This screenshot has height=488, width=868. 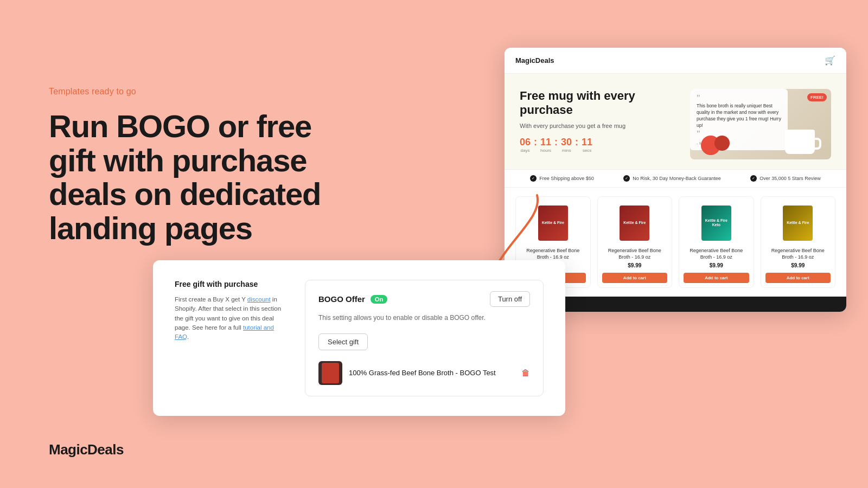 What do you see at coordinates (739, 116) in the screenshot?
I see `testimonial-text: This bone broth is really unique! Best q…` at bounding box center [739, 116].